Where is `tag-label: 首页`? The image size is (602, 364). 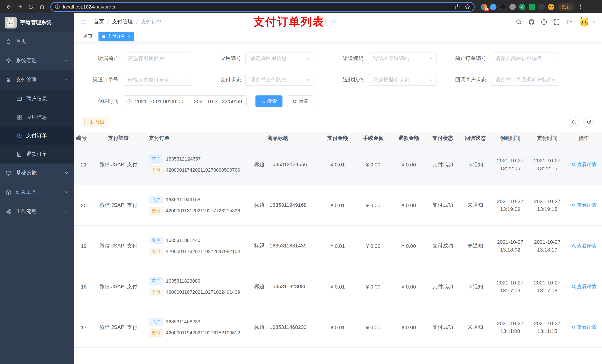 tag-label: 首页 is located at coordinates (88, 36).